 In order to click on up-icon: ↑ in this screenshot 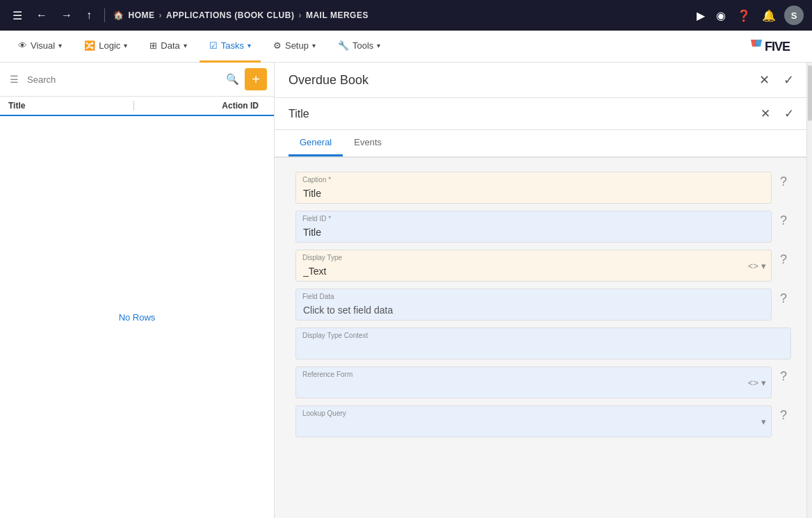, I will do `click(89, 15)`.